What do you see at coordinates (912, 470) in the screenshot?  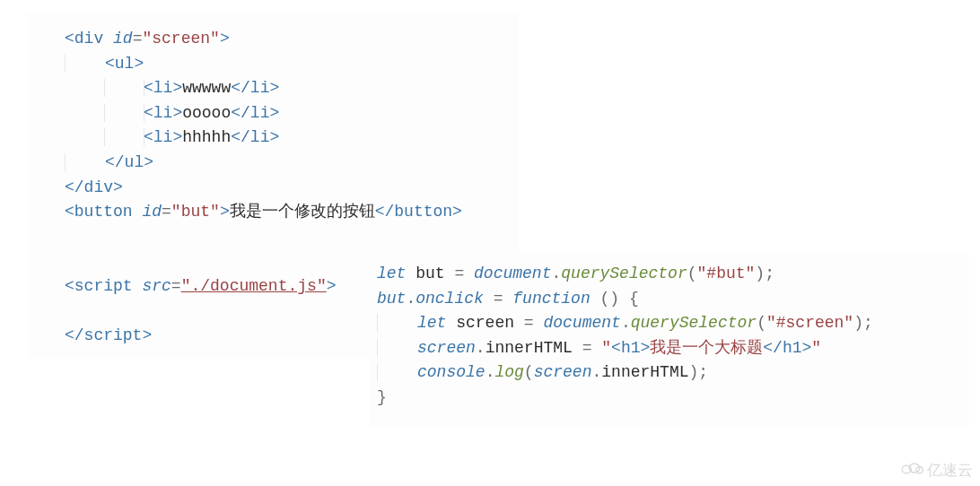 I see `cloud-icon` at bounding box center [912, 470].